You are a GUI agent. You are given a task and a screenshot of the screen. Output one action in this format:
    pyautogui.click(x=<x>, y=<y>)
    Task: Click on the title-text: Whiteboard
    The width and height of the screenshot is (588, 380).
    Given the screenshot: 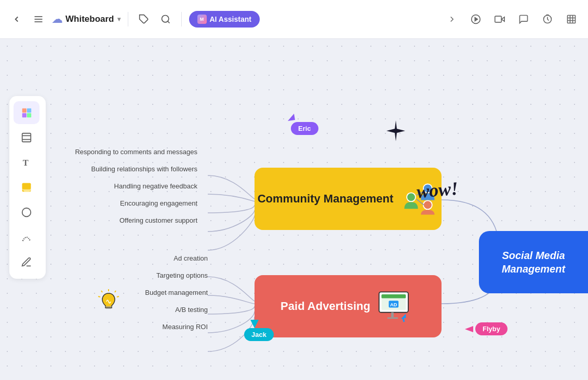 What is the action you would take?
    pyautogui.click(x=90, y=19)
    